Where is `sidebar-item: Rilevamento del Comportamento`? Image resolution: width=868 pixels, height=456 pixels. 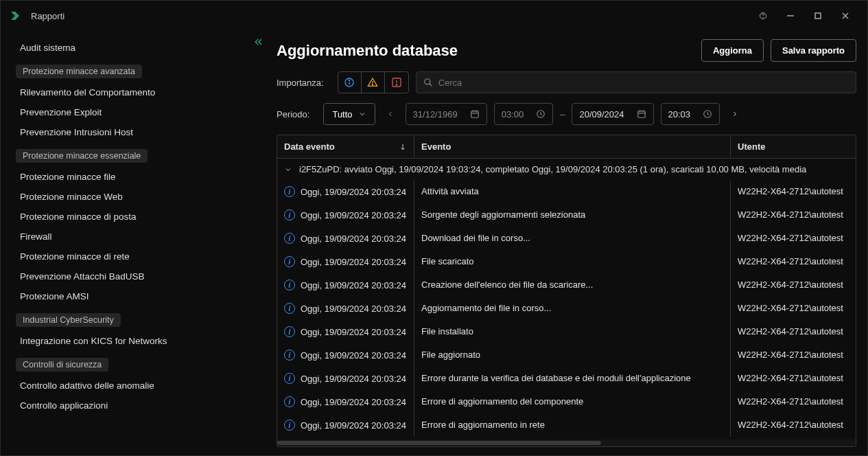
sidebar-item: Rilevamento del Comportamento is located at coordinates (135, 92).